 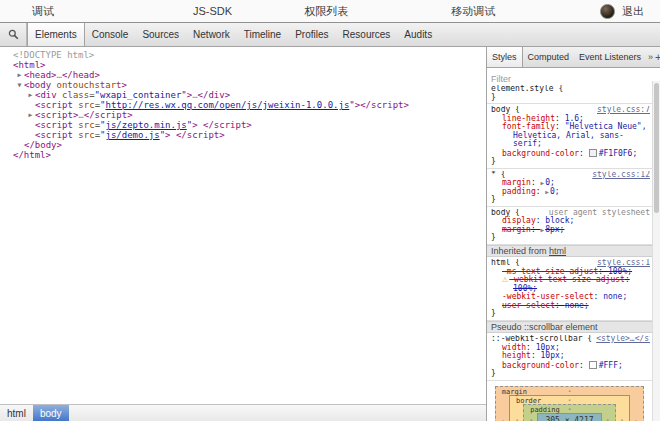 I want to click on margin-left-value: -, so click(x=503, y=420).